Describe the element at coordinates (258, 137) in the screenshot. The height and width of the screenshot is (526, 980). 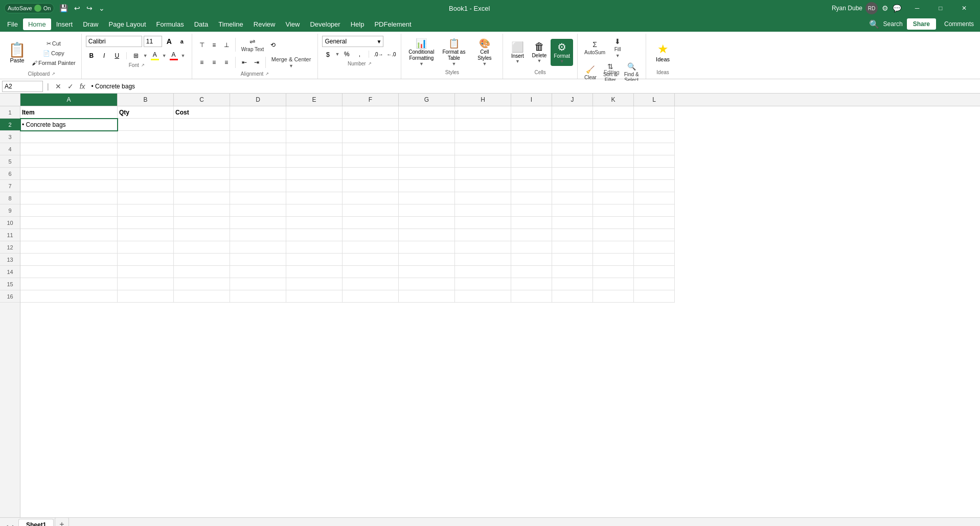
I see `cell-d3` at that location.